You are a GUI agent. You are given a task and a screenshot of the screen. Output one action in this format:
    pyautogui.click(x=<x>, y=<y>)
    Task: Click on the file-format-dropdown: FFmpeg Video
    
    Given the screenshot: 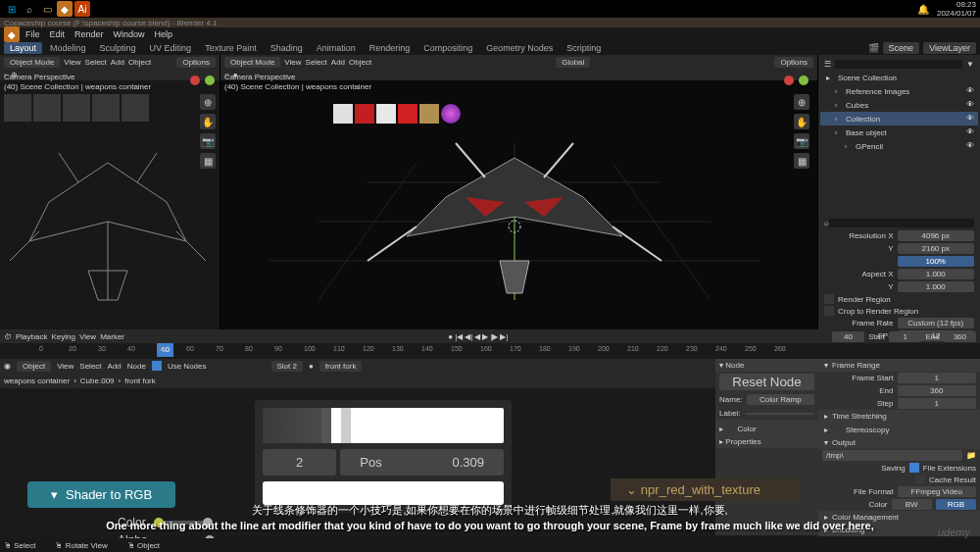 What is the action you would take?
    pyautogui.click(x=937, y=492)
    